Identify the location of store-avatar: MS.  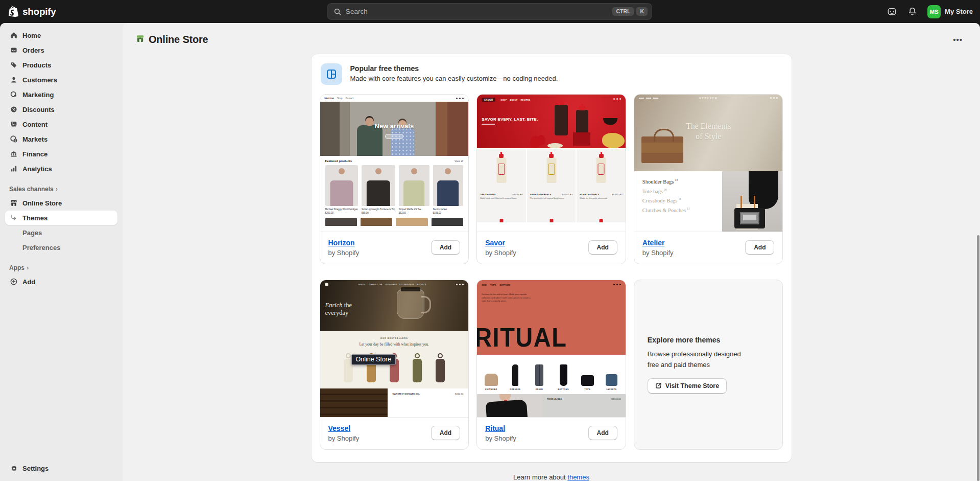
(934, 12).